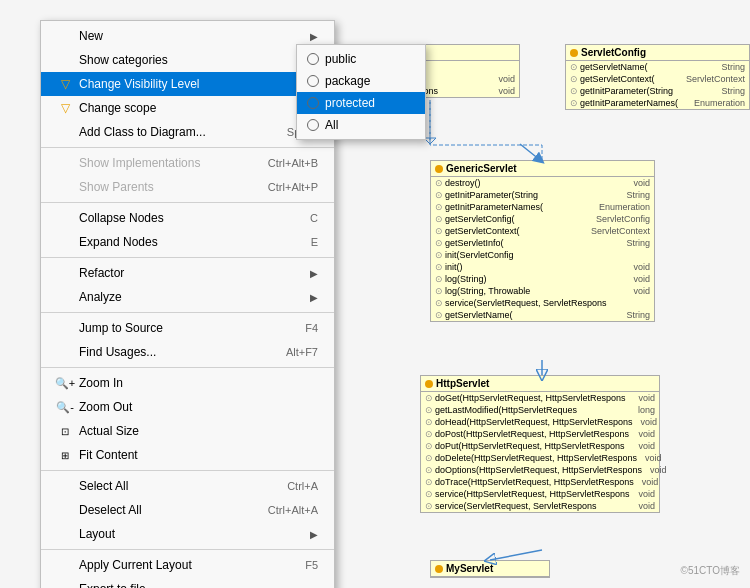 This screenshot has height=588, width=750. What do you see at coordinates (188, 84) in the screenshot?
I see `menu-item-change-visibility: ▽Change Visibility Level▶` at bounding box center [188, 84].